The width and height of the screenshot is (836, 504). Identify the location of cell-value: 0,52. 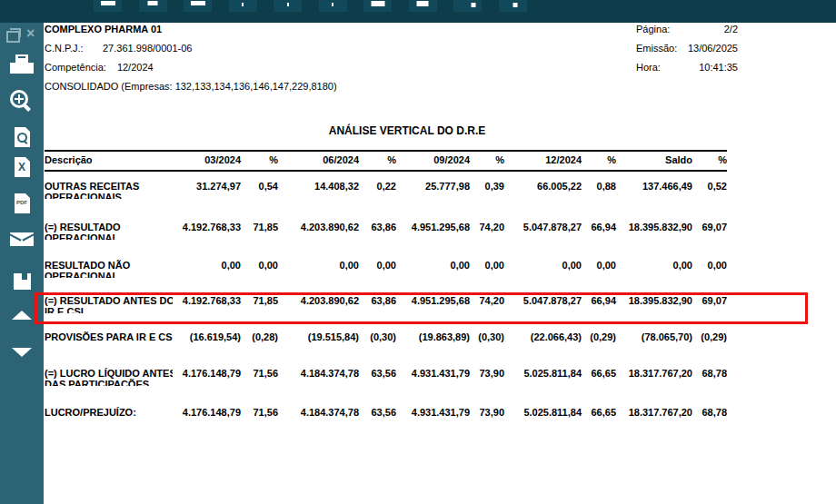
(710, 192).